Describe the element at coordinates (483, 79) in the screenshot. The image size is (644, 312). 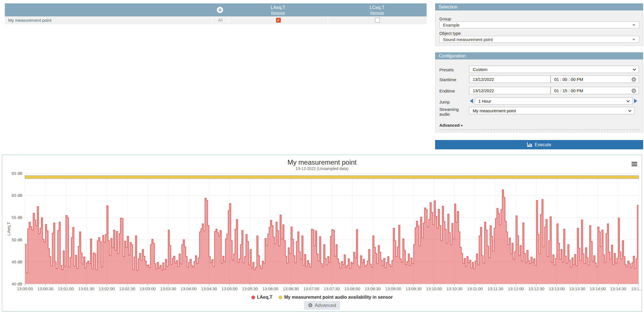
I see `starttime-date-value: 13/12/2022` at that location.